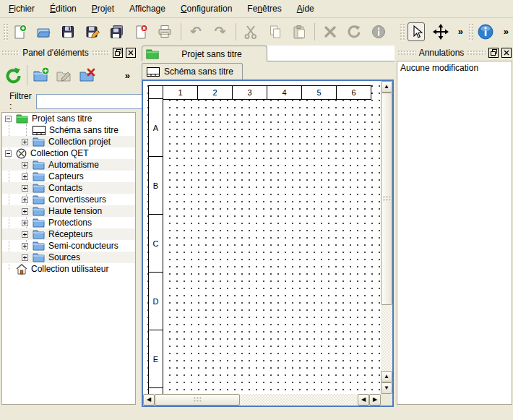 Image resolution: width=513 pixels, height=420 pixels. Describe the element at coordinates (354, 93) in the screenshot. I see `schema-column-label: 6` at that location.